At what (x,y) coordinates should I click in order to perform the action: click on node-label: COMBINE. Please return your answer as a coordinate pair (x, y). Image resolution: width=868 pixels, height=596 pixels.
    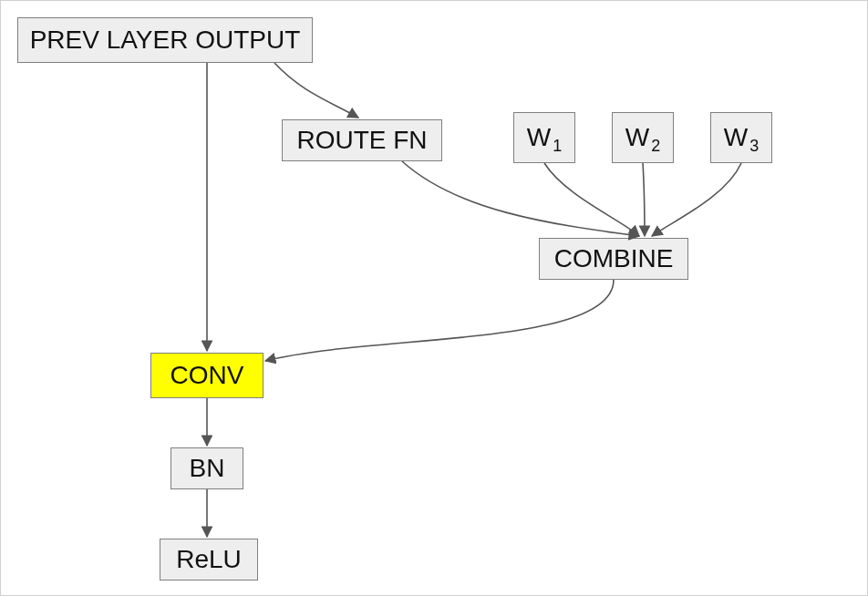
    Looking at the image, I should click on (615, 259).